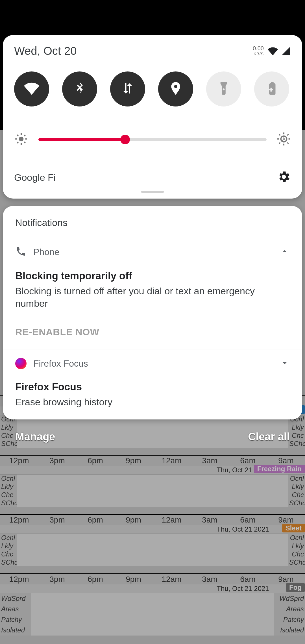 The image size is (305, 644). I want to click on status-icons, so click(279, 51).